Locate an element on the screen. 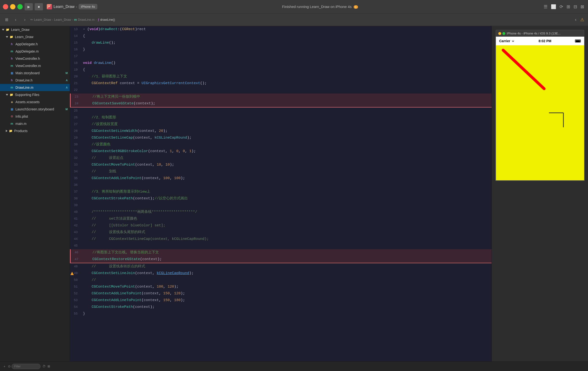  breadcrumb-learn-draw-2: Learn_Draw is located at coordinates (63, 20).